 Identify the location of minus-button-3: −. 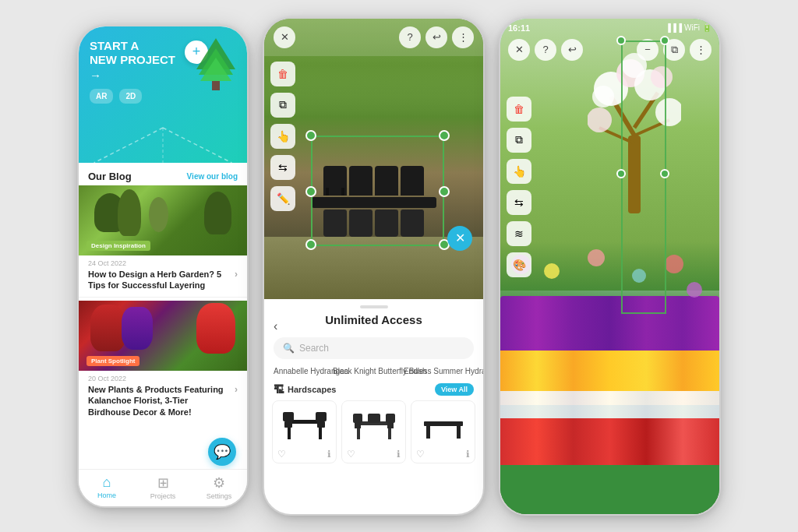
(648, 50).